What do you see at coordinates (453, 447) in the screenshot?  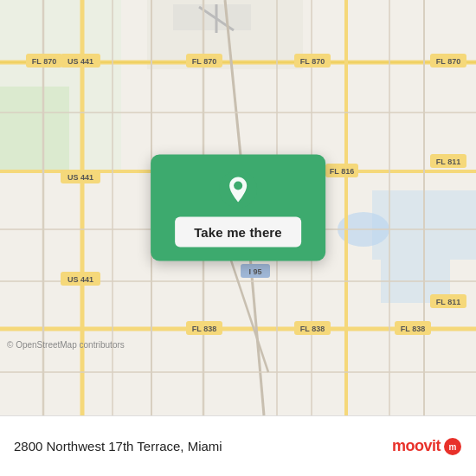 I see `moovit-logo-icon: m` at bounding box center [453, 447].